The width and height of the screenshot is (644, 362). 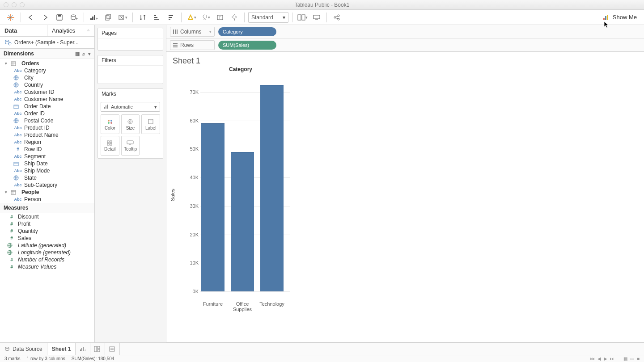 What do you see at coordinates (71, 30) in the screenshot?
I see `analytics-tab: Analytics ≑` at bounding box center [71, 30].